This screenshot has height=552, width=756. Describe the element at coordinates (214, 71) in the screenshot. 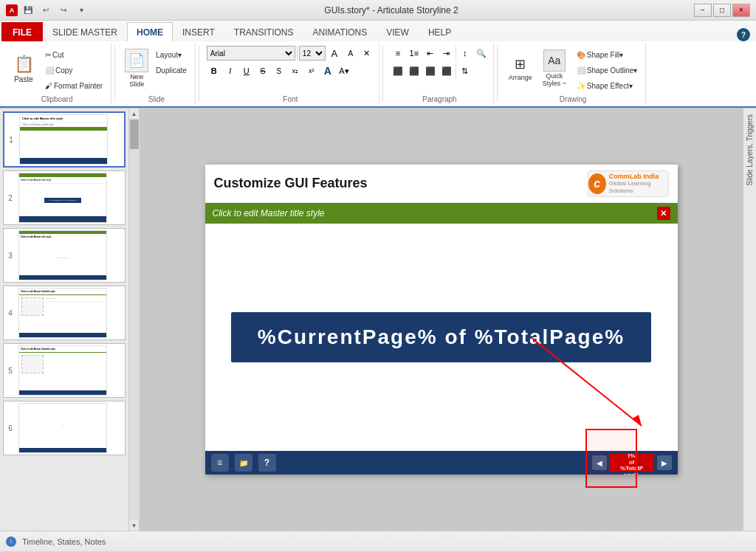

I see `bold-btn: B` at that location.